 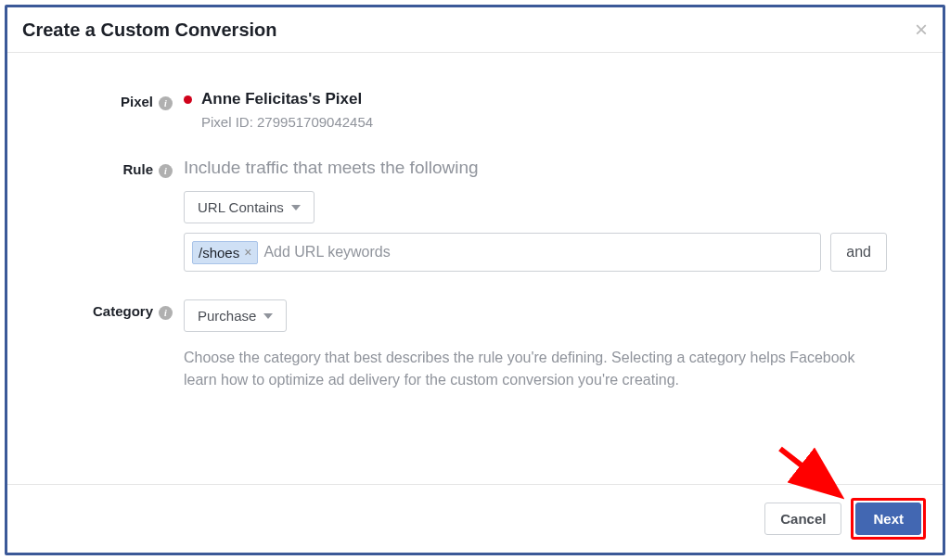 What do you see at coordinates (236, 315) in the screenshot?
I see `category-dropdown: Purchase` at bounding box center [236, 315].